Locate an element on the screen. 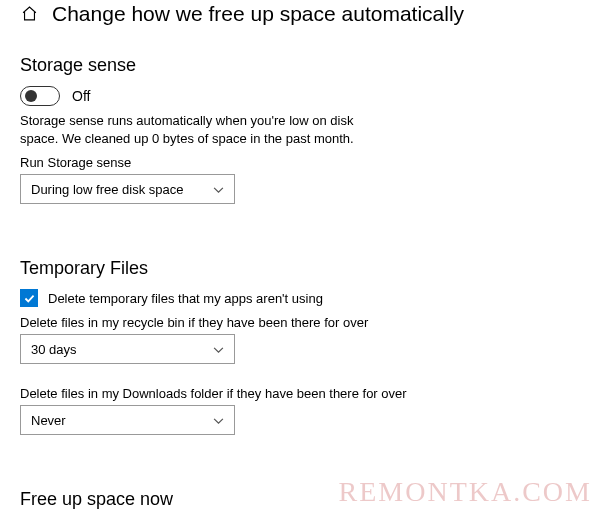  run-storage-sense-label: Run Storage sense is located at coordinates (300, 162).